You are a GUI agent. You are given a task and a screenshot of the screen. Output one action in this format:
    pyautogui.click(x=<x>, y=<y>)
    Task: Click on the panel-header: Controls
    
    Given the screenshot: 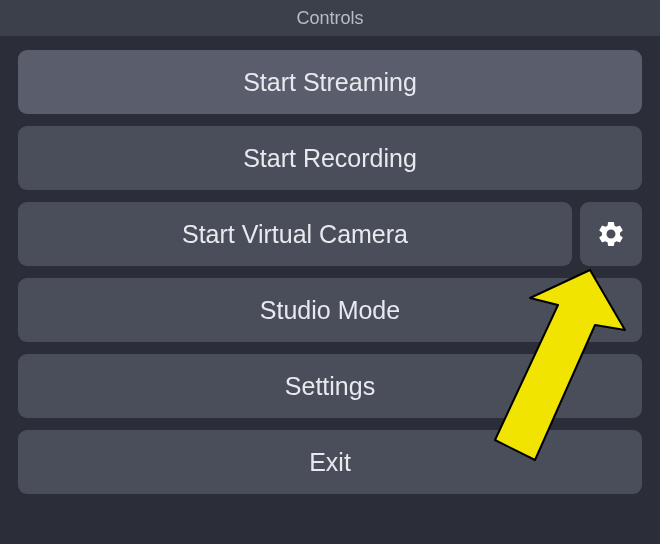 What is the action you would take?
    pyautogui.click(x=330, y=18)
    